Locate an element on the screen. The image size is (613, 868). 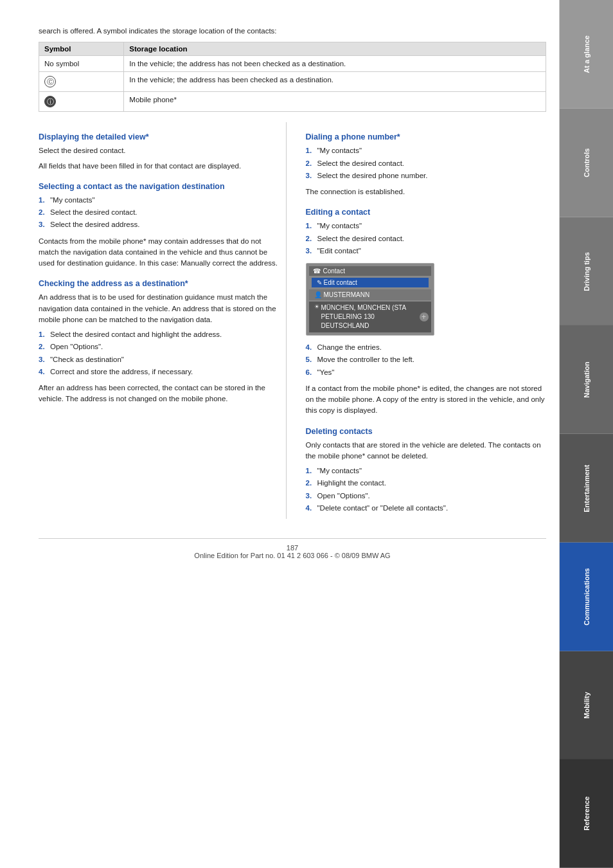
contact-screenshot: ☎ Contact ✎ Edit contact 👤 MUSTERMANN ☀ is located at coordinates (370, 300).